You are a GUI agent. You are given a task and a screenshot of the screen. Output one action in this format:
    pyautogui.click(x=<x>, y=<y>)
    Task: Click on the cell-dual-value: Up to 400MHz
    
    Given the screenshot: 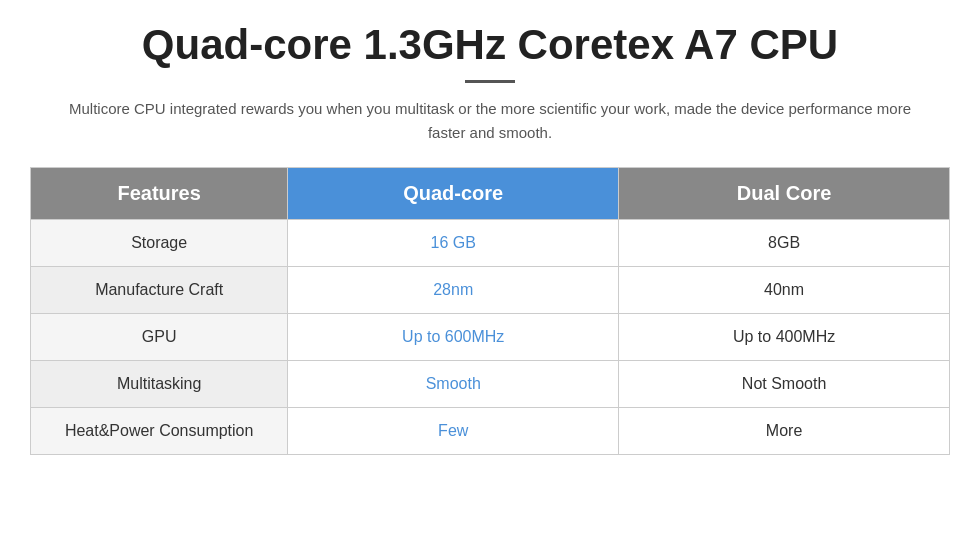 What is the action you would take?
    pyautogui.click(x=784, y=338)
    